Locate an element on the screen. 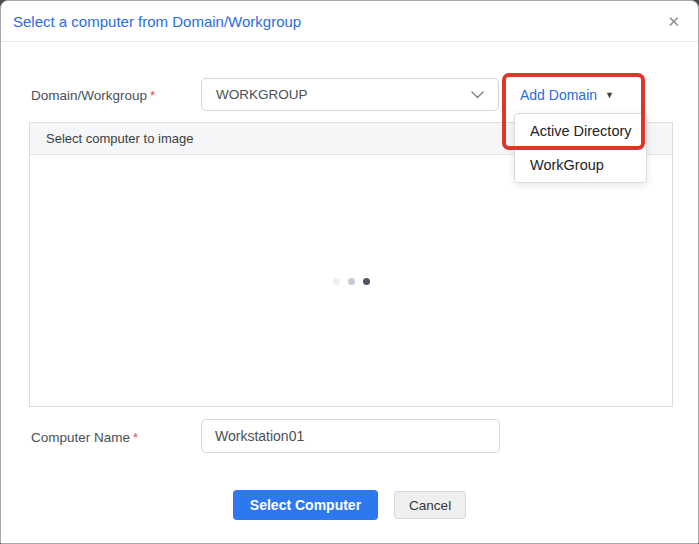 The width and height of the screenshot is (699, 544). chevron-down-icon is located at coordinates (478, 95).